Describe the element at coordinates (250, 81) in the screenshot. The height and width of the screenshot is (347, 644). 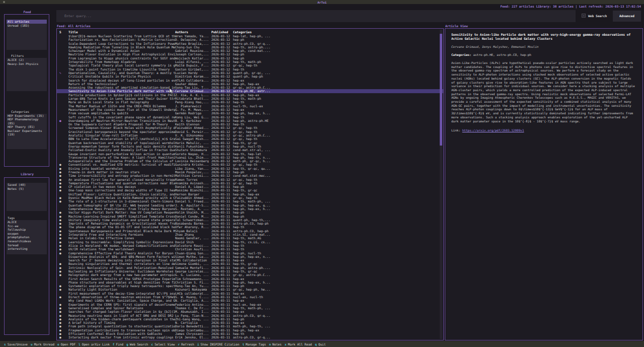
I see `article-row: Search for displaced decays of long-live…` at that location.